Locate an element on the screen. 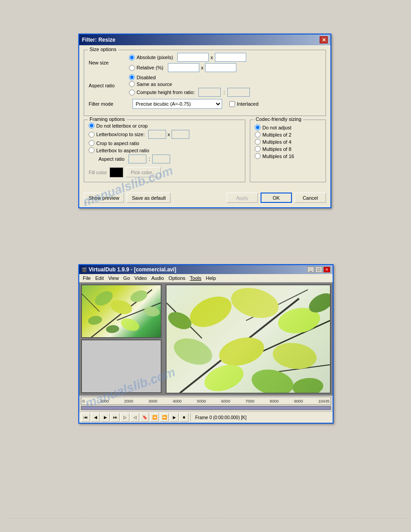  do-not-adjust-radio is located at coordinates (258, 127).